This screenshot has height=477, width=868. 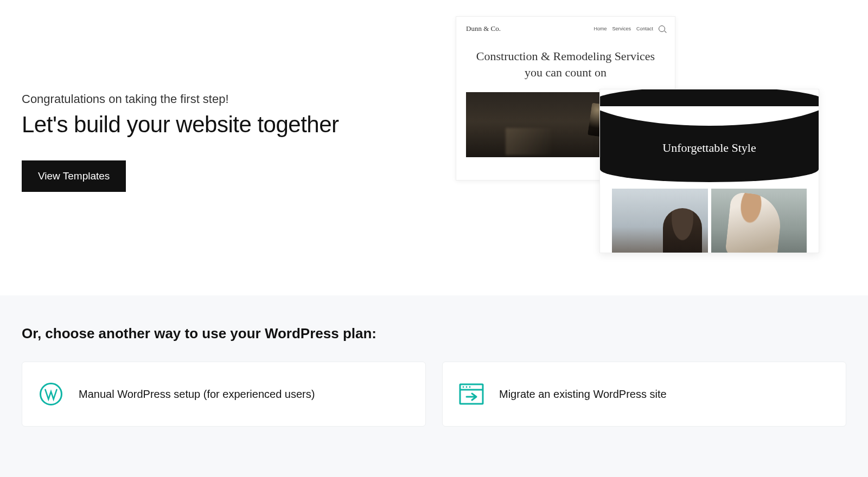 What do you see at coordinates (471, 394) in the screenshot?
I see `migrate-icon` at bounding box center [471, 394].